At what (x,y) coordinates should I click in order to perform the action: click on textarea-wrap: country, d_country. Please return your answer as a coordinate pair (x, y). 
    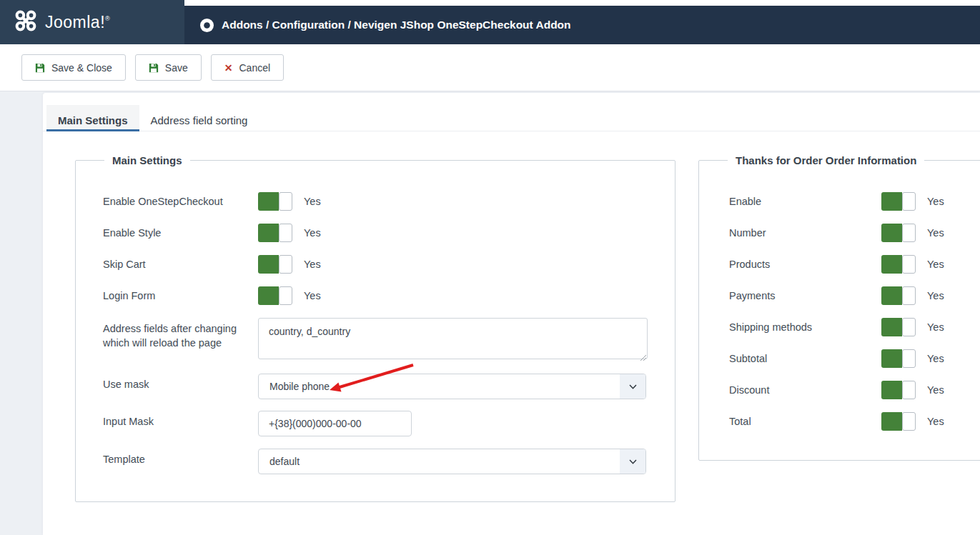
    Looking at the image, I should click on (453, 340).